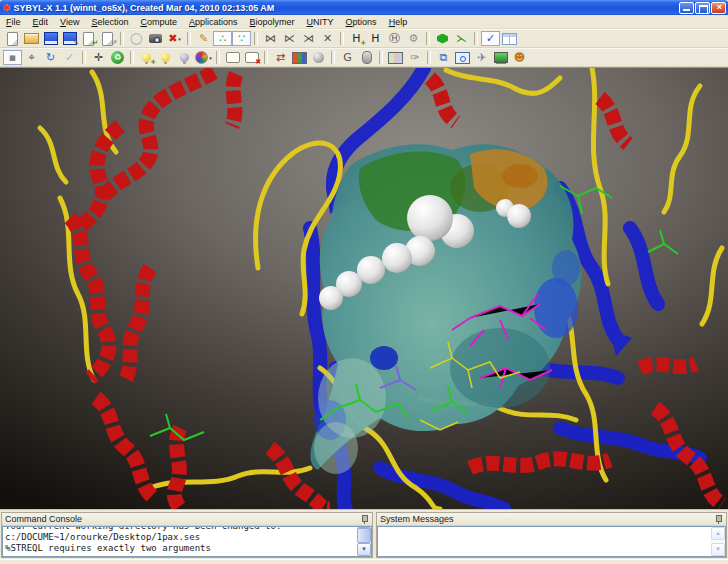 The height and width of the screenshot is (564, 728). What do you see at coordinates (222, 38) in the screenshot?
I see `view-molecule-icon: ∴` at bounding box center [222, 38].